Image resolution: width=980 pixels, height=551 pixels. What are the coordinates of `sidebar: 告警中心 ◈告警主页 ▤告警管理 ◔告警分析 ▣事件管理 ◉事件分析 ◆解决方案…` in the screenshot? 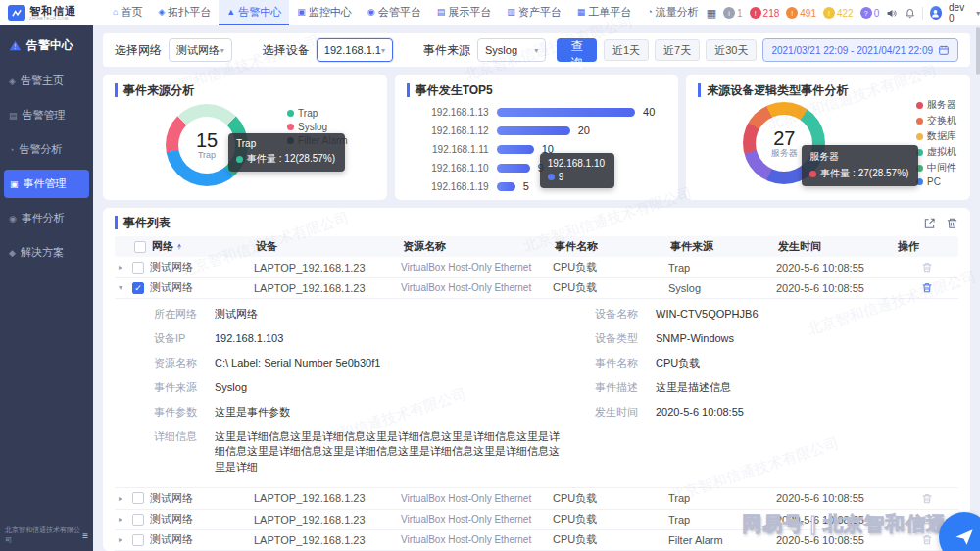 It's located at (47, 288).